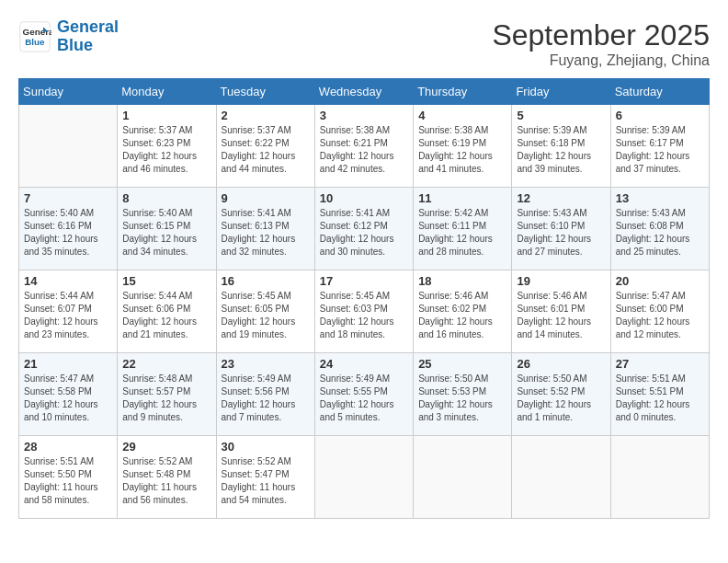 This screenshot has width=728, height=563. Describe the element at coordinates (660, 364) in the screenshot. I see `day-number: 27` at that location.